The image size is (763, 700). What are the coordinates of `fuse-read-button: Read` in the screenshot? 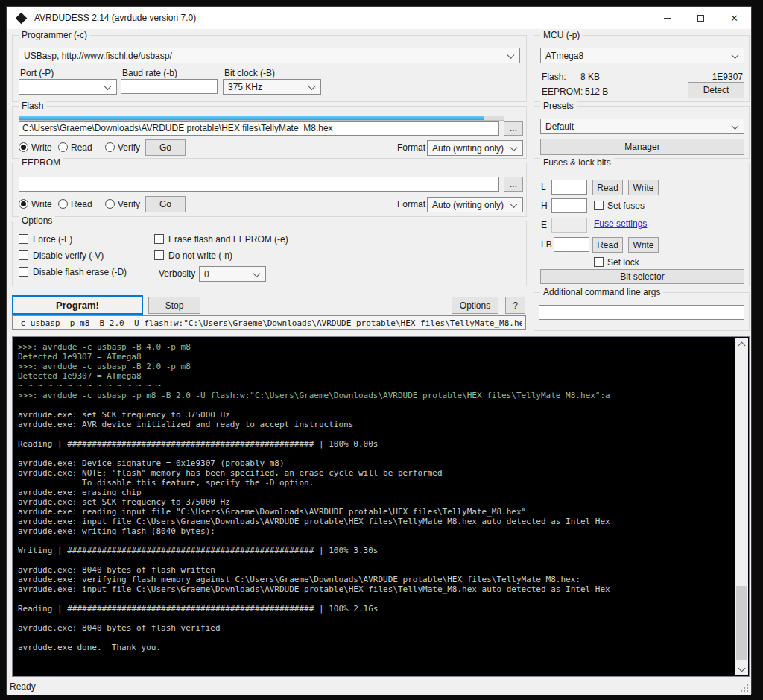 It's located at (608, 188).